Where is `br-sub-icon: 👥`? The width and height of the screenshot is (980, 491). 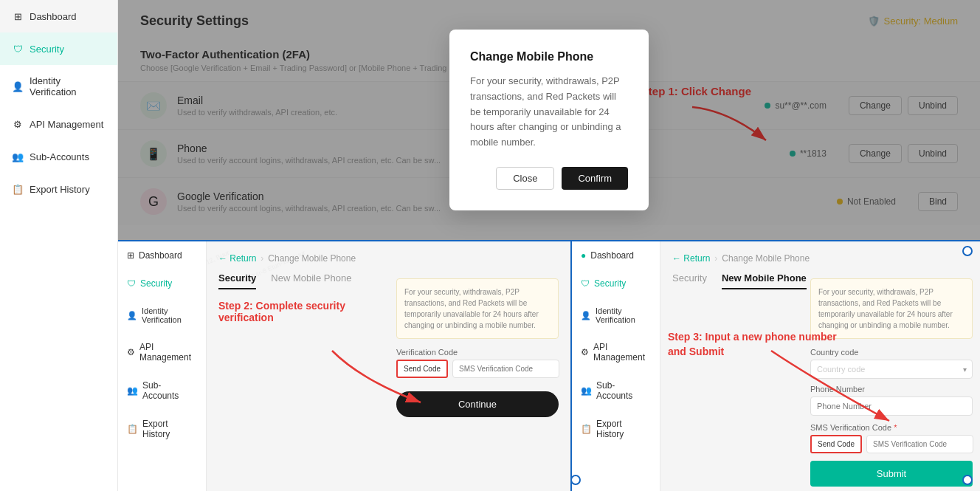
br-sub-icon: 👥 is located at coordinates (586, 391).